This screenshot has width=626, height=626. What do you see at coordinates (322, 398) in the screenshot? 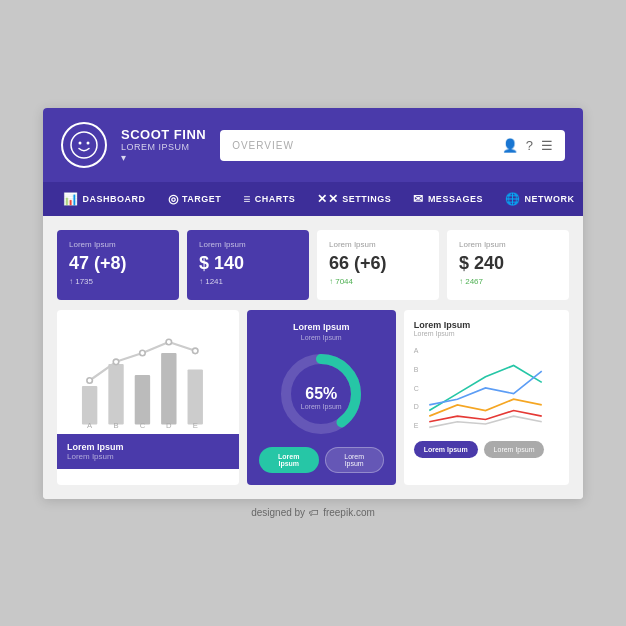
I see `donut-chart-card: Lorem Ipsum Lorem Ipsum 65% Lore` at bounding box center [322, 398].